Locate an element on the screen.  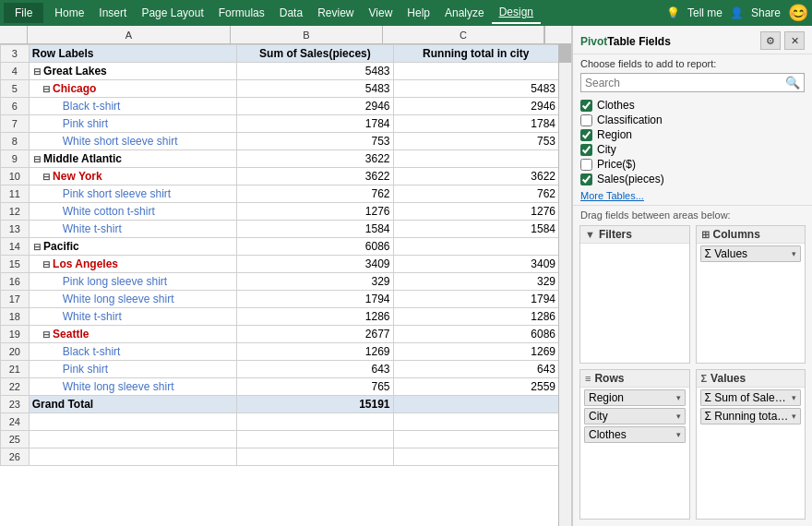
cell-b: 1269 is located at coordinates (316, 353).